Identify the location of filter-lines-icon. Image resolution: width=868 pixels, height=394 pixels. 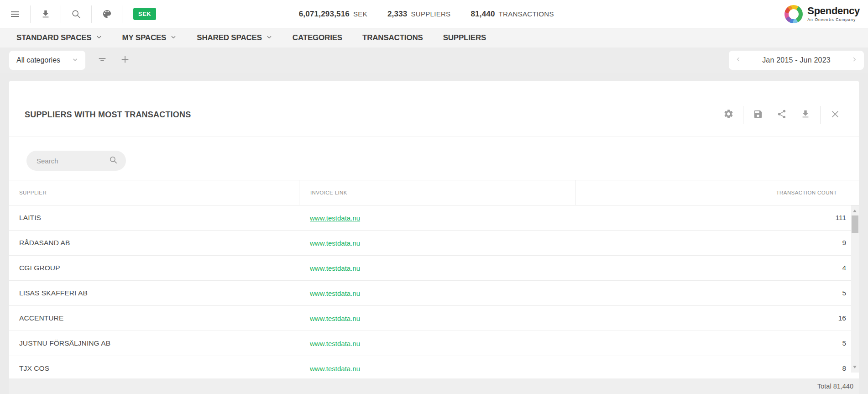
(102, 60).